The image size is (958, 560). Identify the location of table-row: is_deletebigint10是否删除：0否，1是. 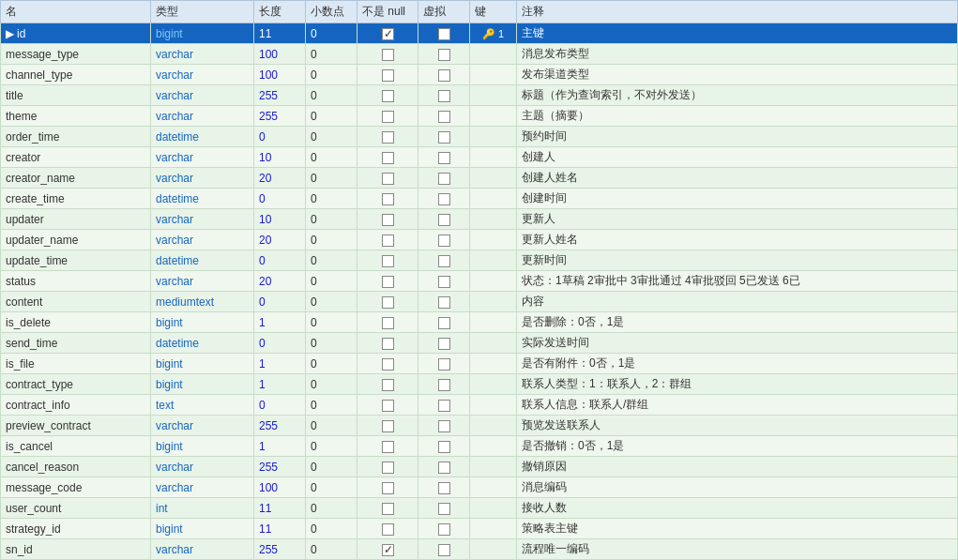
(479, 323).